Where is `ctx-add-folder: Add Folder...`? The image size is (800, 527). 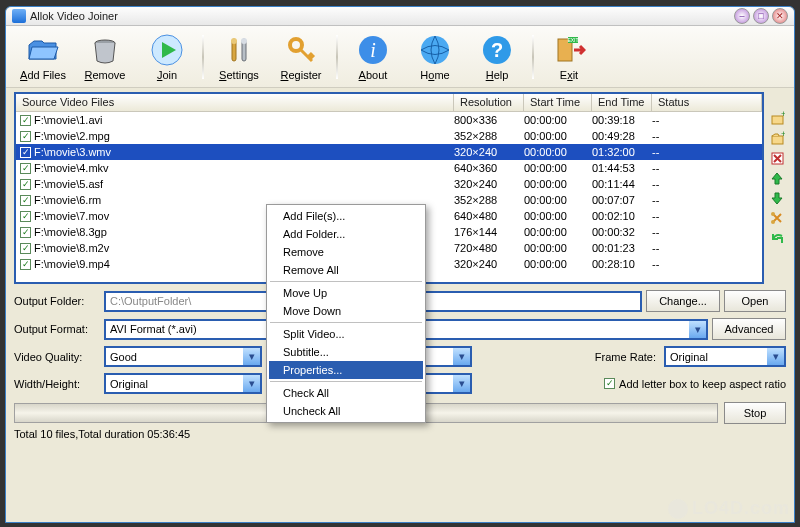
ctx-add-folder: Add Folder... is located at coordinates (346, 234).